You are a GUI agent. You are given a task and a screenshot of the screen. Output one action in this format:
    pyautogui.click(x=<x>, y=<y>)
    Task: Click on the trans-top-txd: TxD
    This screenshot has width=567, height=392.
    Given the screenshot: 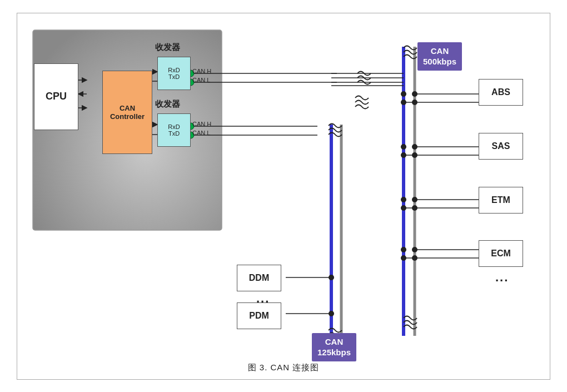 What is the action you would take?
    pyautogui.click(x=174, y=77)
    